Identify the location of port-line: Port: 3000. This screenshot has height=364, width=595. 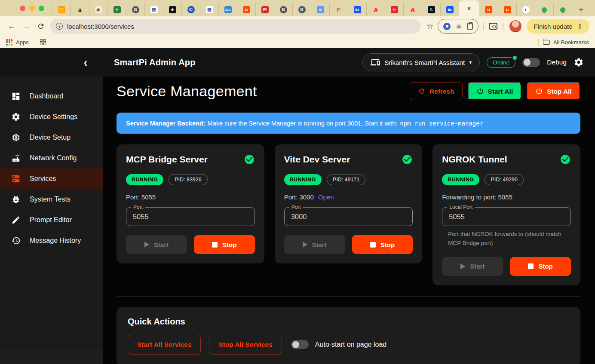
(299, 197).